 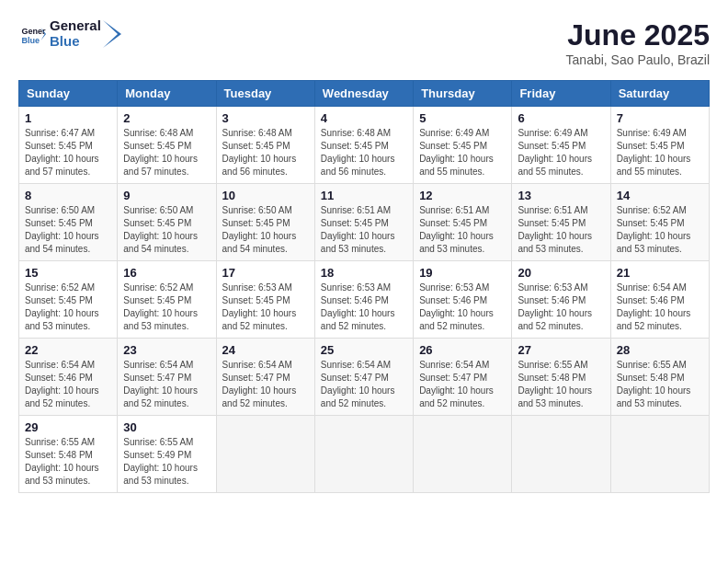 What do you see at coordinates (166, 195) in the screenshot?
I see `day-number: 9` at bounding box center [166, 195].